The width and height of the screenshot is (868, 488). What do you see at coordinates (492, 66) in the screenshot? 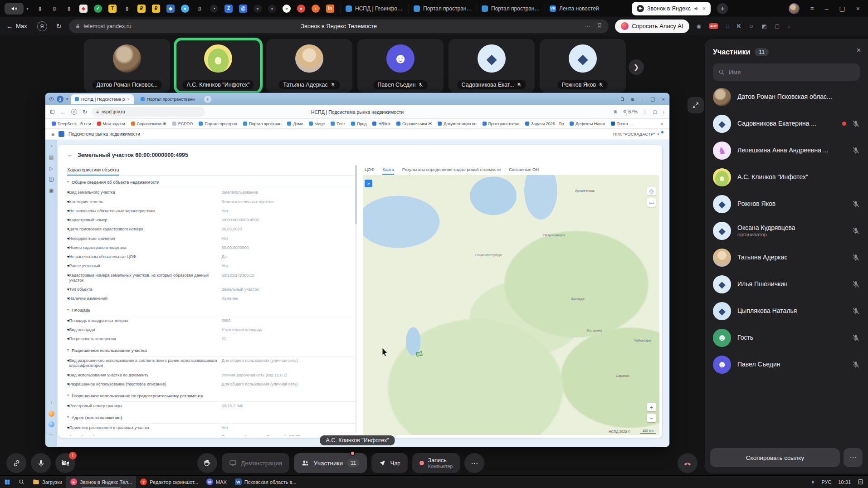
I see `participant-video-tile: ◆ Садовникова Екат...` at bounding box center [492, 66].